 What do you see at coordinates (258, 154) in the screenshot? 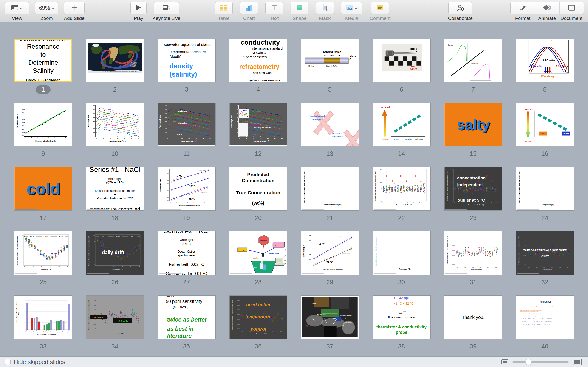
I see `slide-number-12: 12` at bounding box center [258, 154].